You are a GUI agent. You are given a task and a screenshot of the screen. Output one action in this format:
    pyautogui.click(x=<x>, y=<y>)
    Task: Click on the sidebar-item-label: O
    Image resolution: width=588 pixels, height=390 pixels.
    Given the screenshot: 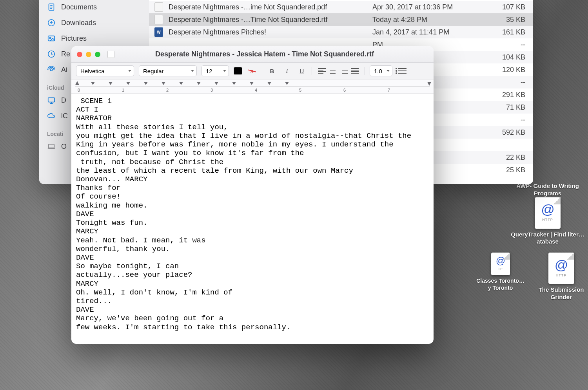 What is the action you would take?
    pyautogui.click(x=64, y=146)
    